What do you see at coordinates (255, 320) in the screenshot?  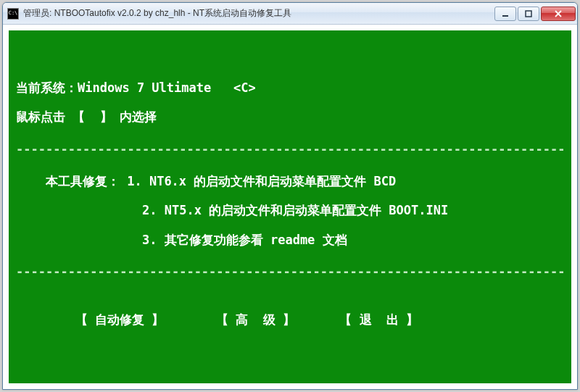 I see `advanced-button: 【 高 级 】` at bounding box center [255, 320].